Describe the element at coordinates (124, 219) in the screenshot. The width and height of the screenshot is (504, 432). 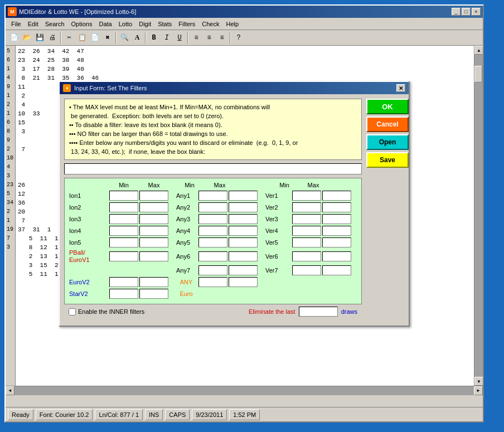
I see `ion3-min` at that location.